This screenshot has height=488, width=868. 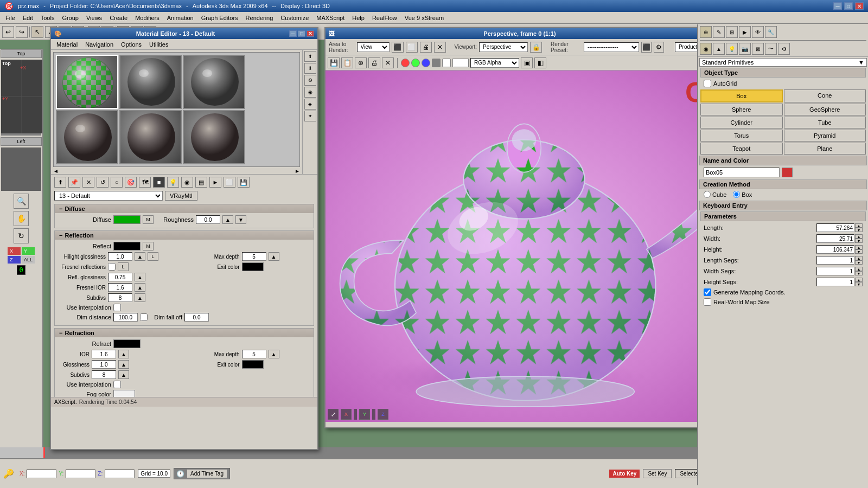 What do you see at coordinates (835, 228) in the screenshot?
I see `rp-length-input` at bounding box center [835, 228].